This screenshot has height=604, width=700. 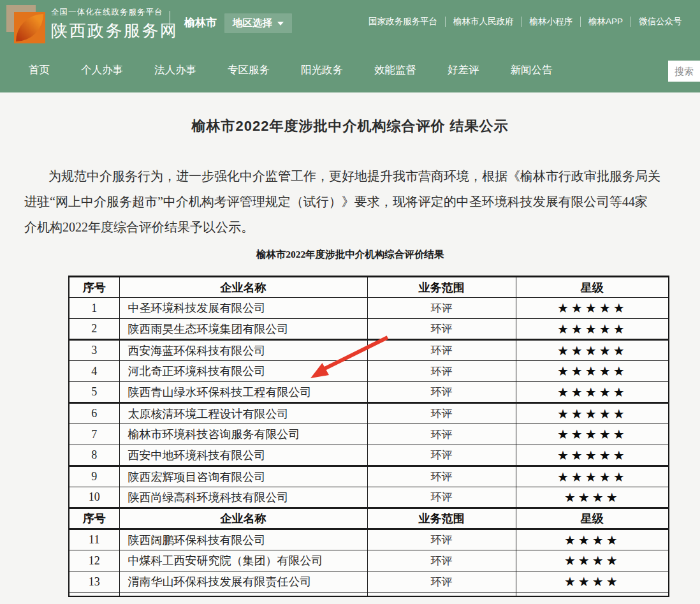 What do you see at coordinates (368, 455) in the screenshot?
I see `table-row: 8 西安中地环境科技有限公司 环评 ★★★★★` at bounding box center [368, 455].